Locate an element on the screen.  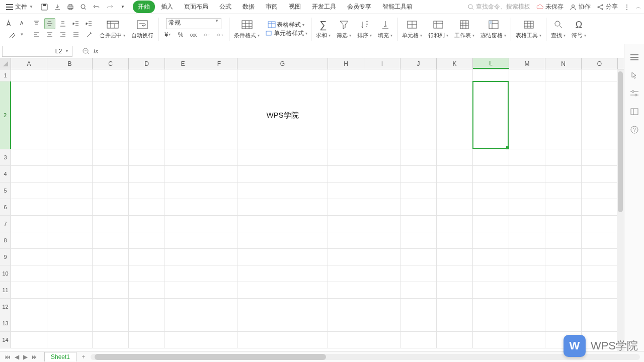
freeze-button: 冻结窗格▾ is located at coordinates (493, 29).